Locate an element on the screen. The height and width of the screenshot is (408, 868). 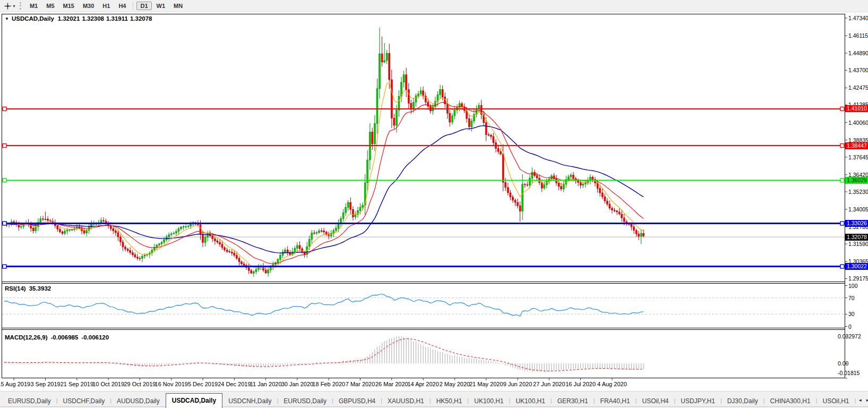
rsi-value: 35.3932 is located at coordinates (40, 288).